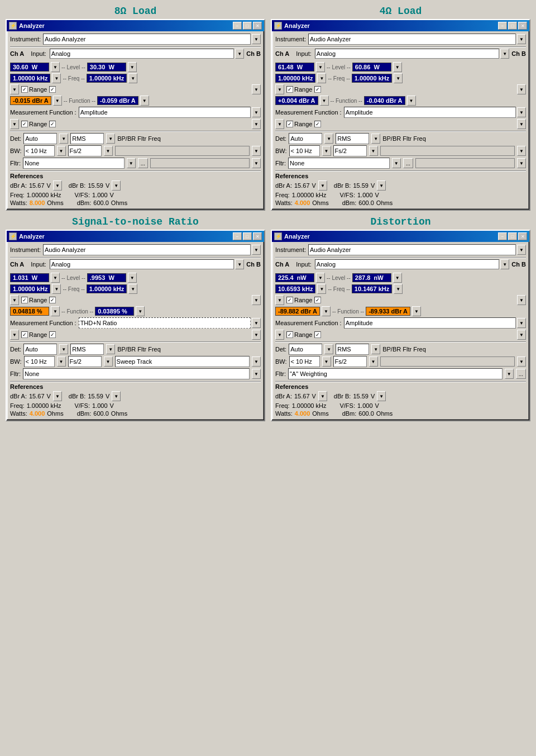 The image size is (536, 756). I want to click on level-a-dropdown: ▼, so click(55, 278).